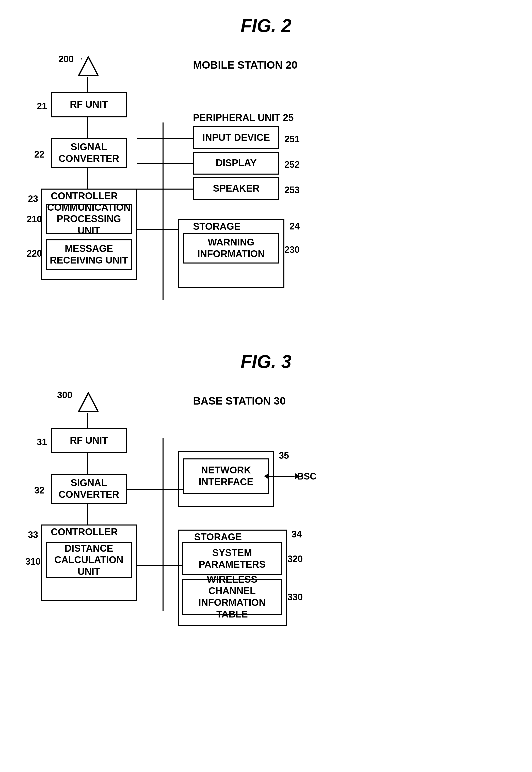 The height and width of the screenshot is (772, 532). Describe the element at coordinates (218, 537) in the screenshot. I see `storage-label-fig3: STORAGE` at that location.